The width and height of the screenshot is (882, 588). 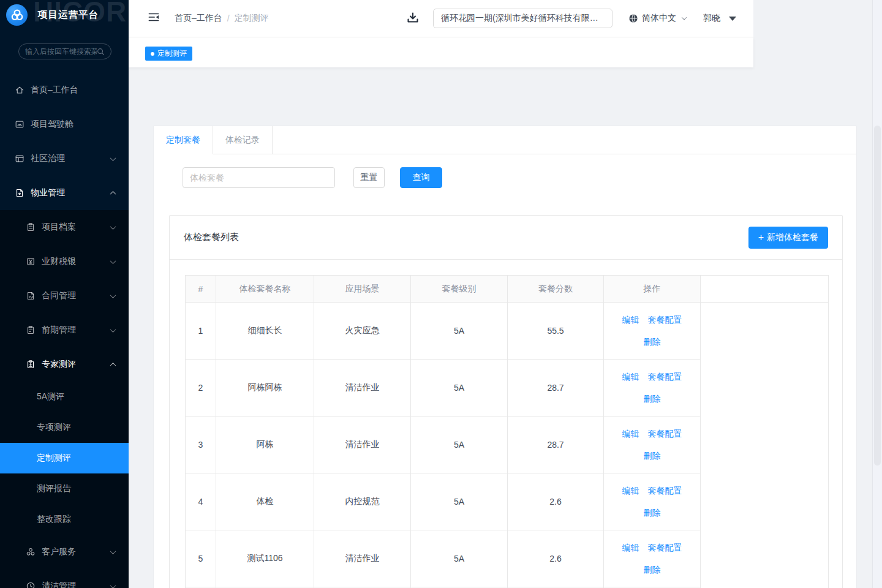 What do you see at coordinates (48, 159) in the screenshot?
I see `sidebar-item-label: 社区治理` at bounding box center [48, 159].